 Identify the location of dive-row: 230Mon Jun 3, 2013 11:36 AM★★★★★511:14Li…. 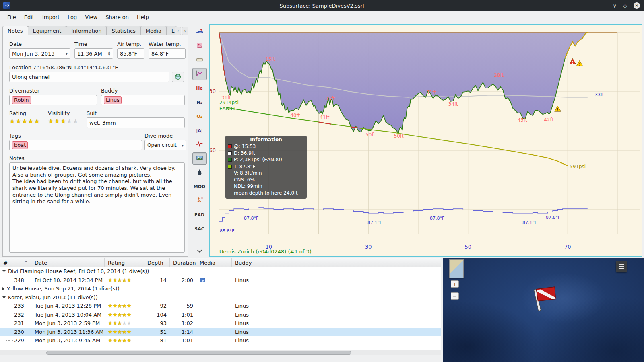
(221, 332).